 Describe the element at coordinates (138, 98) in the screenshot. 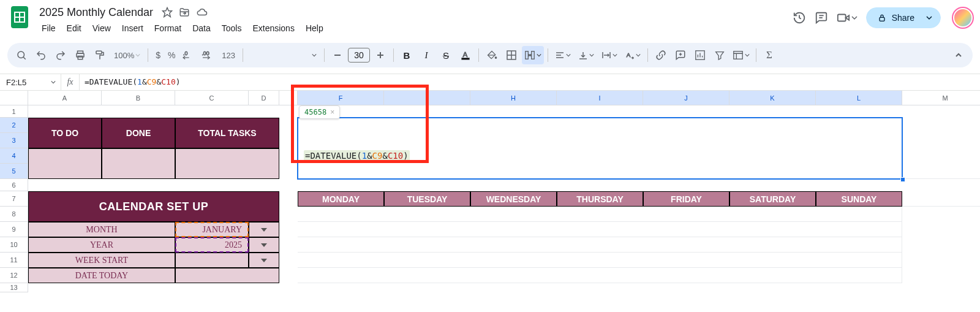

I see `col-header: B` at that location.